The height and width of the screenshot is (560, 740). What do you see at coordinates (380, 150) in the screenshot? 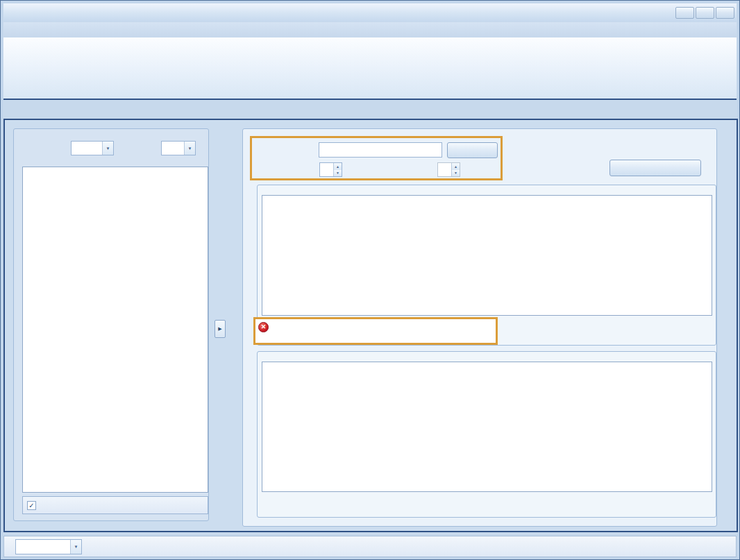
I see `namespace-prefix-input` at bounding box center [380, 150].